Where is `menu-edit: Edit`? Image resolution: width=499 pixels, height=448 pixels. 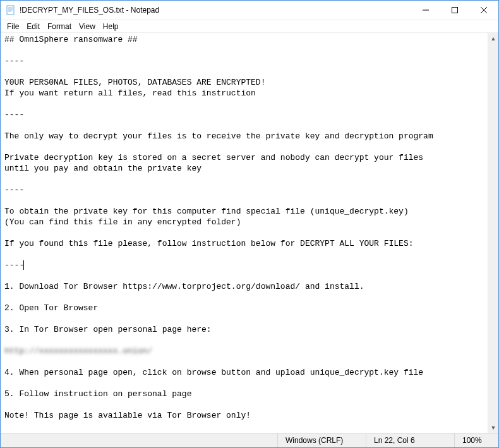
menu-edit: Edit is located at coordinates (33, 27).